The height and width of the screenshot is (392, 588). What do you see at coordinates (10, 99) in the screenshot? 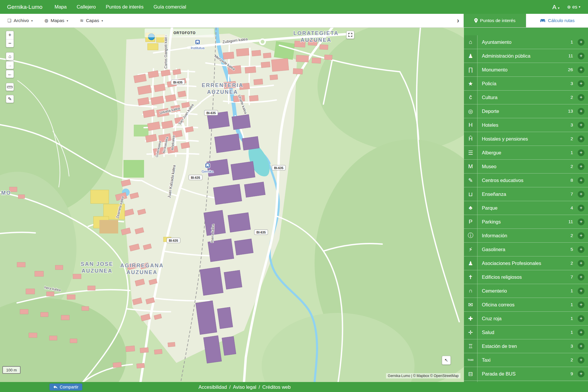
I see `draw-button: ✎` at bounding box center [10, 99].